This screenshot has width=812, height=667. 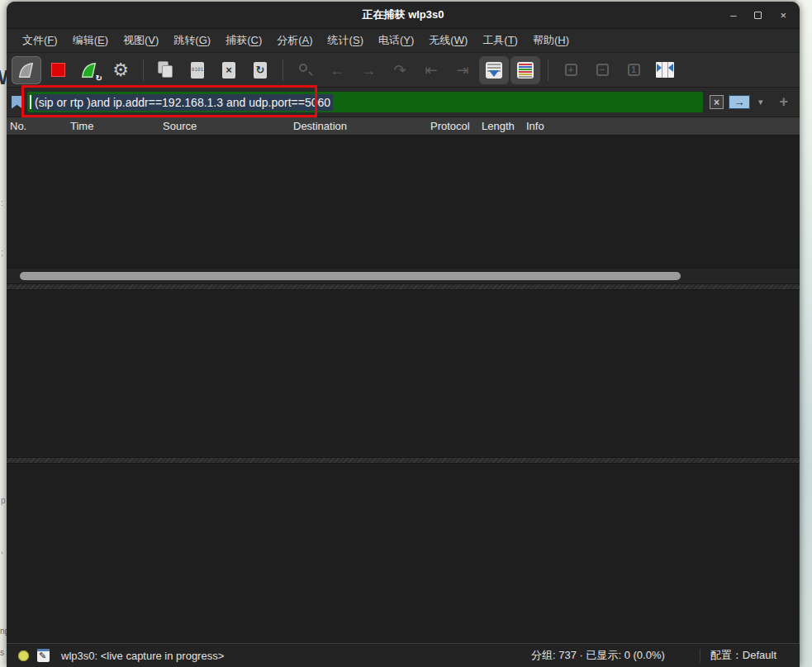 What do you see at coordinates (2, 550) in the screenshot?
I see `background-text-fragment: ,` at bounding box center [2, 550].